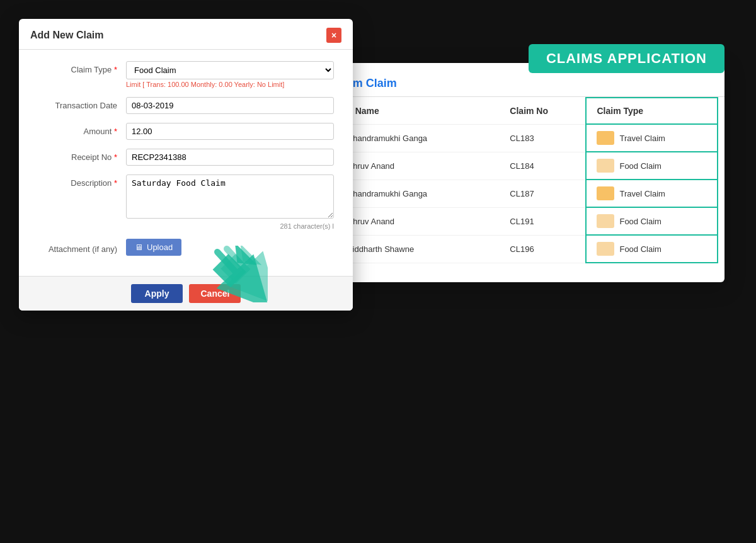 The height and width of the screenshot is (543, 756). I want to click on table-row: [Sample] Dhruv AnandCL184Food Claim, so click(510, 166).